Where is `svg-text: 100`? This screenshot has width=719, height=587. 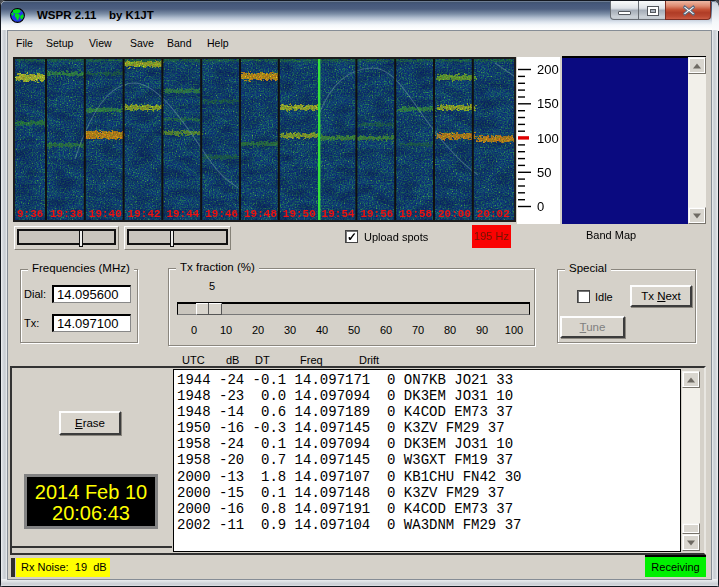
svg-text: 100 is located at coordinates (548, 138).